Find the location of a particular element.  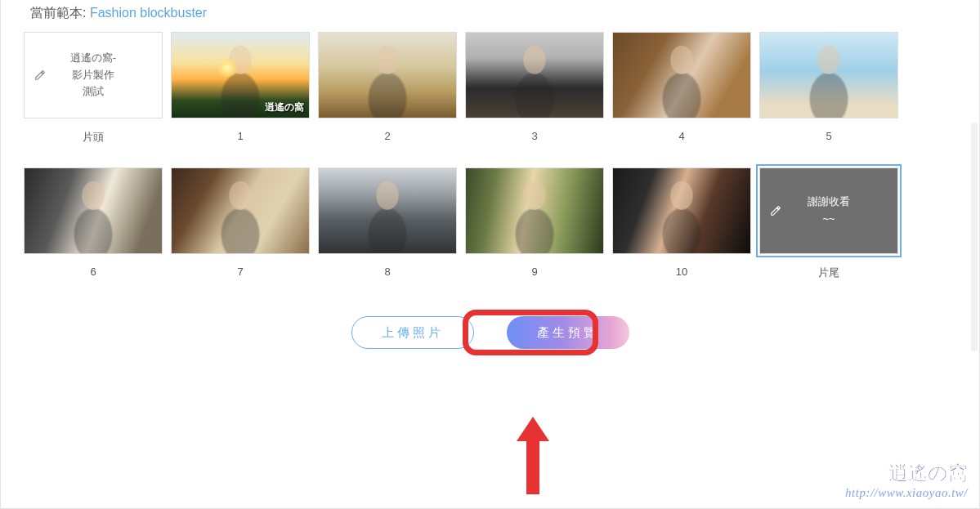

slot-cell: 9 is located at coordinates (535, 224).